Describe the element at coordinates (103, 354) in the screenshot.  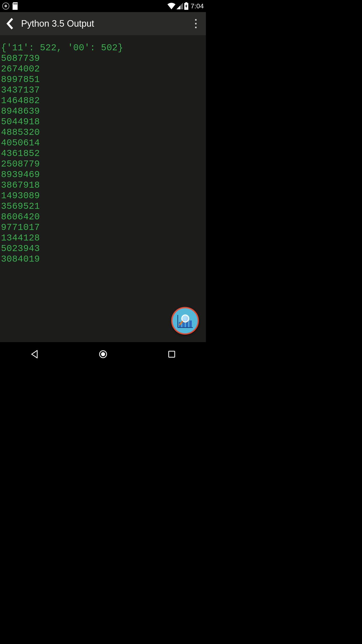
I see `nav-home-button` at that location.